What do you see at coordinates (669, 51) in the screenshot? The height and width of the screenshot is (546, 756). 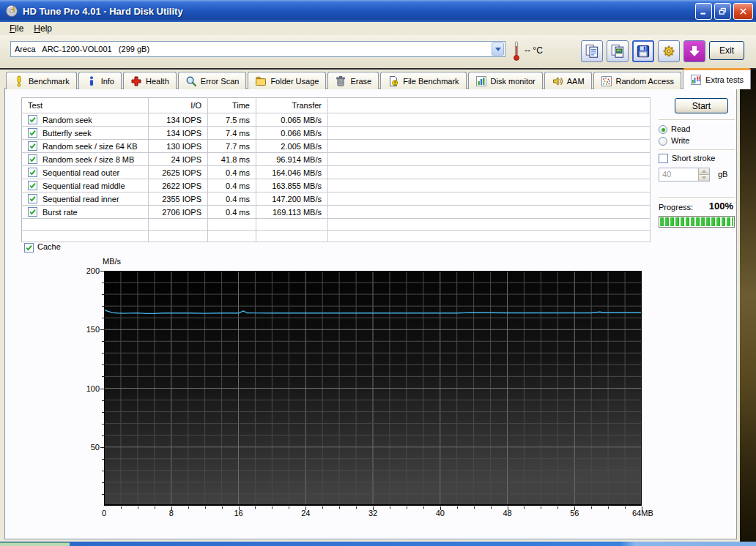 I see `options-button` at bounding box center [669, 51].